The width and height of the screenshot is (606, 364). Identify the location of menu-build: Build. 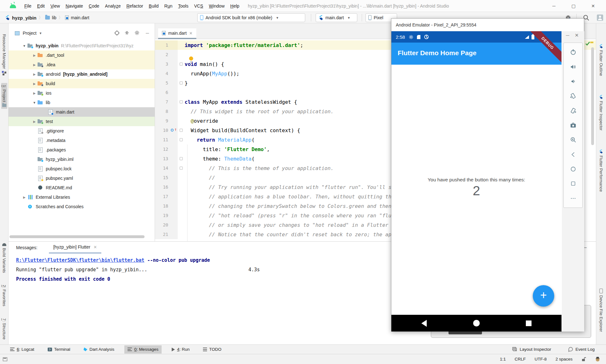
(153, 6).